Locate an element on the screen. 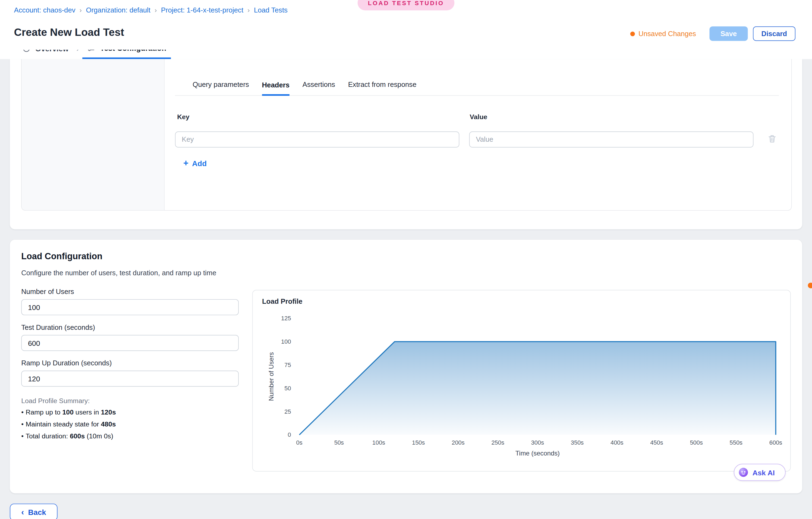 The image size is (812, 519). svg-text: 25 is located at coordinates (288, 412).